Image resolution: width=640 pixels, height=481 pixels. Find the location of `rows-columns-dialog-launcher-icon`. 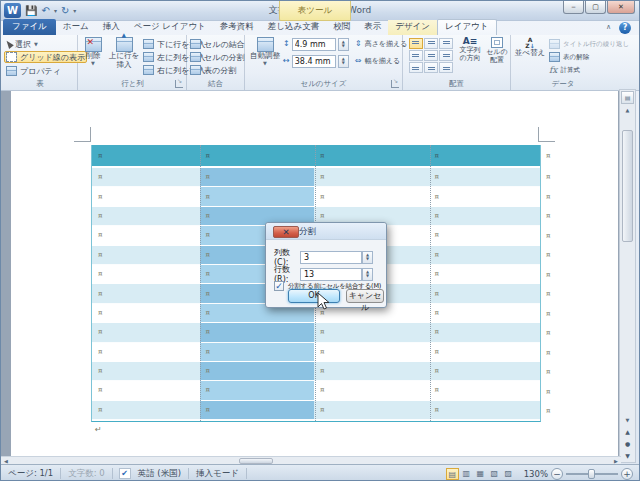

rows-columns-dialog-launcher-icon is located at coordinates (179, 84).